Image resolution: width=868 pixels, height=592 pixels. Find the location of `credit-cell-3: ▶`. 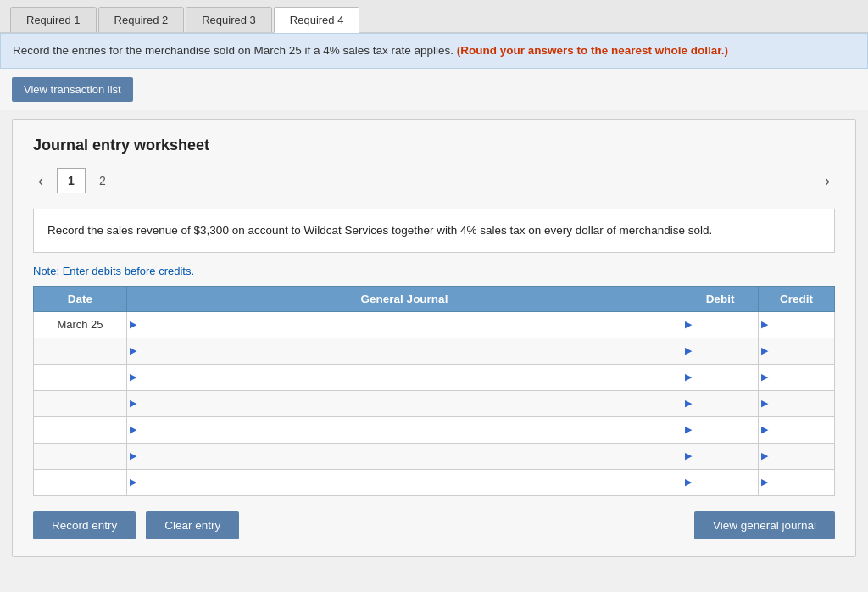

credit-cell-3: ▶ is located at coordinates (797, 404).